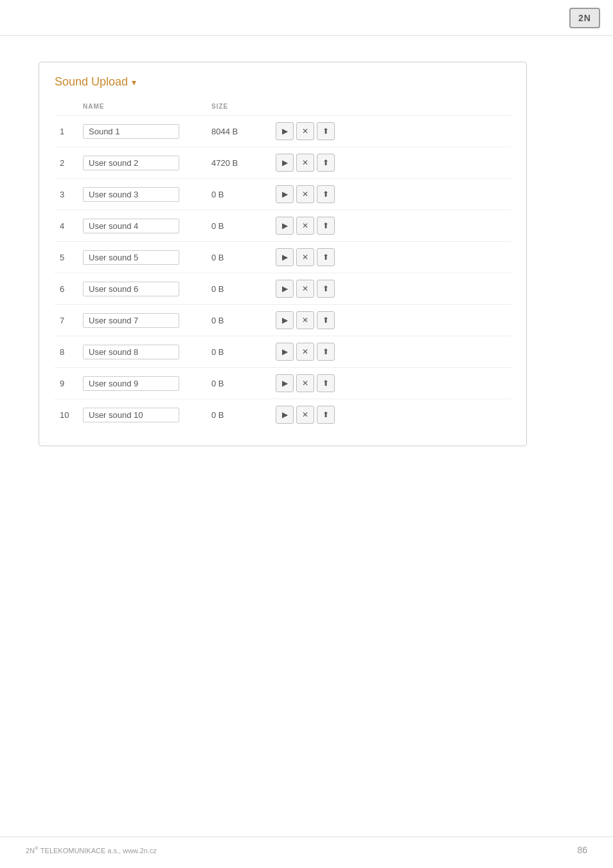  I want to click on col-header-name: NAME, so click(142, 108).